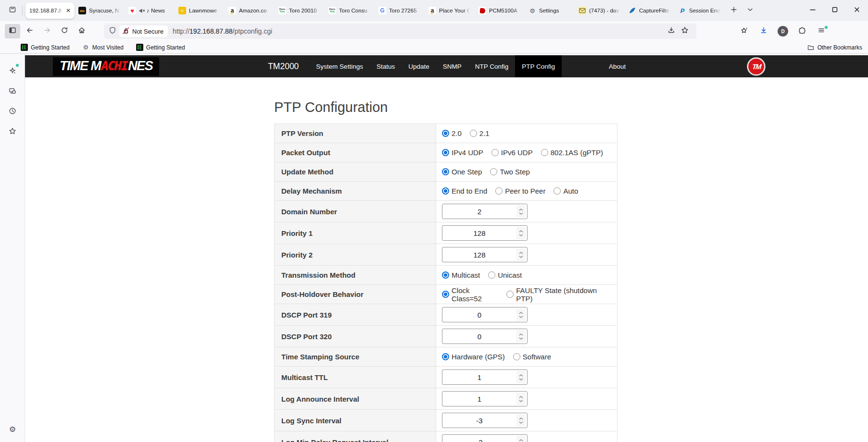 This screenshot has width=868, height=442. What do you see at coordinates (492, 66) in the screenshot?
I see `nav-item-ntp-config: NTP Config` at bounding box center [492, 66].